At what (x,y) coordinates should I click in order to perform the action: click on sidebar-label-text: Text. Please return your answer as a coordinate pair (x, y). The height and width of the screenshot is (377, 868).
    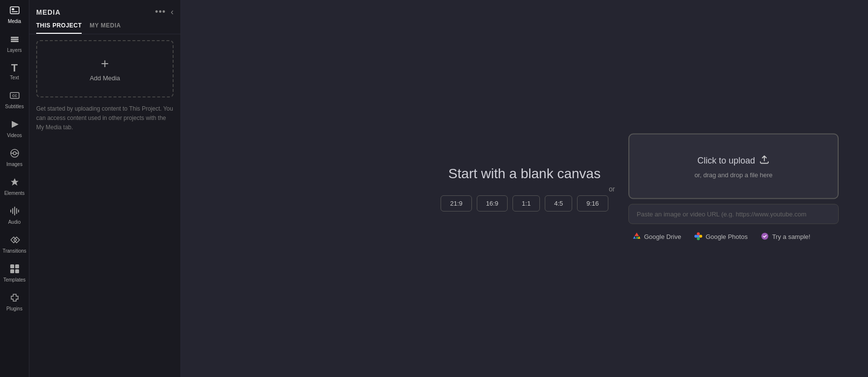
    Looking at the image, I should click on (14, 77).